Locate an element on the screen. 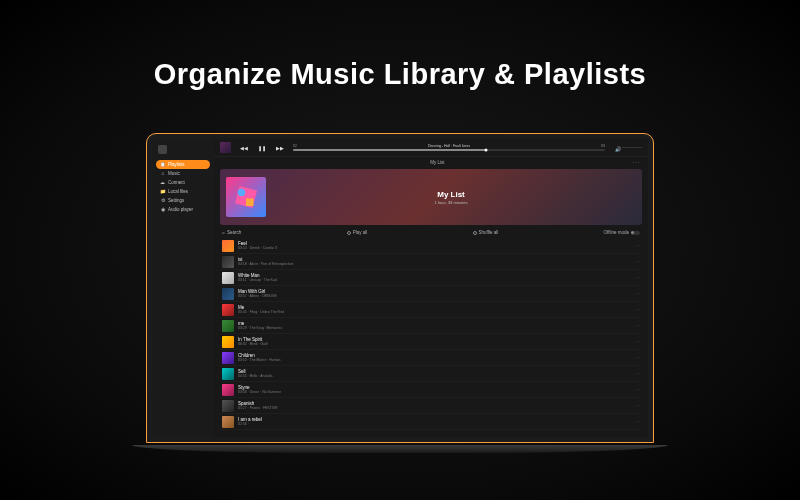  sidebar-item-audio-player: ◉Audio player is located at coordinates (183, 210).